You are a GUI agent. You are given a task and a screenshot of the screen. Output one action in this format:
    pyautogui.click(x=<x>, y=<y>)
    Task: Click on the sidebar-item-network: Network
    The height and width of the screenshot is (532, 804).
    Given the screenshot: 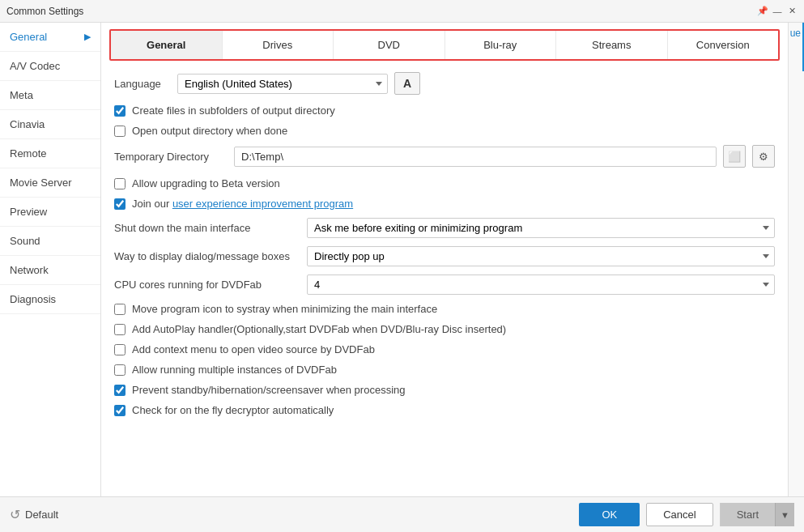 What is the action you would take?
    pyautogui.click(x=50, y=270)
    